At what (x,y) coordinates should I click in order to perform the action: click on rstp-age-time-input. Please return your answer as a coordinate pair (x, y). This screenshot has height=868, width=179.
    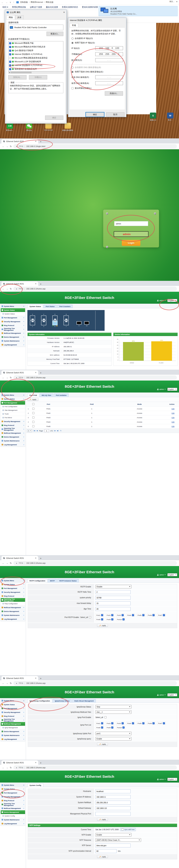
    Looking at the image, I should click on (113, 609).